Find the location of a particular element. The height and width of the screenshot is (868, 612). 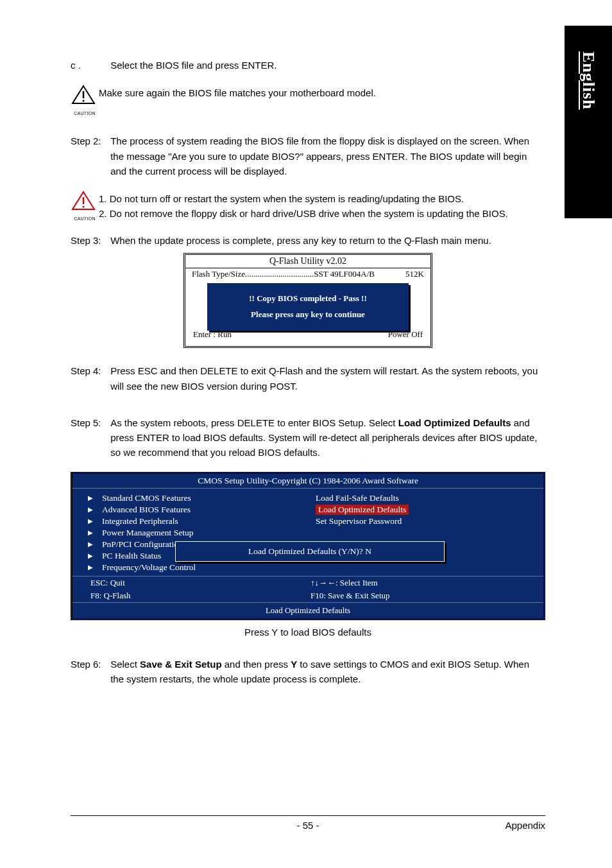

step5-bold: Load Optimized Defaults is located at coordinates (455, 422).